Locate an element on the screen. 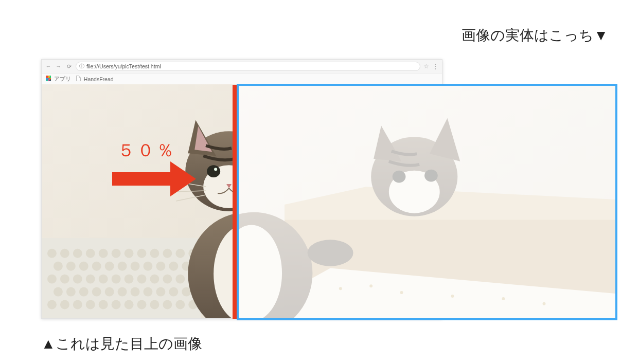 This screenshot has width=639, height=364. reload-icon: ⟳ is located at coordinates (69, 67).